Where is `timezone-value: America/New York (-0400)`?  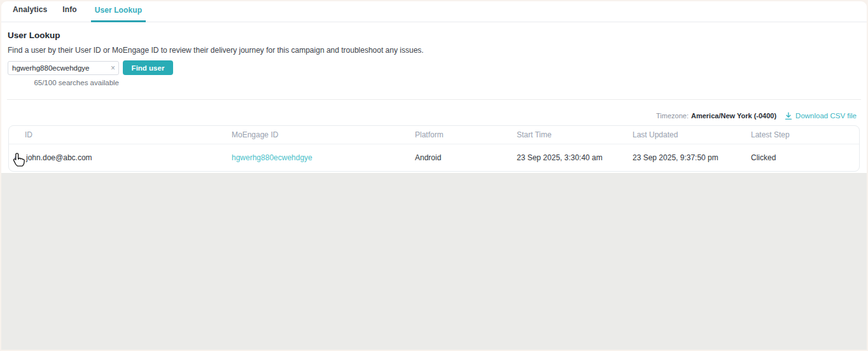 timezone-value: America/New York (-0400) is located at coordinates (734, 116).